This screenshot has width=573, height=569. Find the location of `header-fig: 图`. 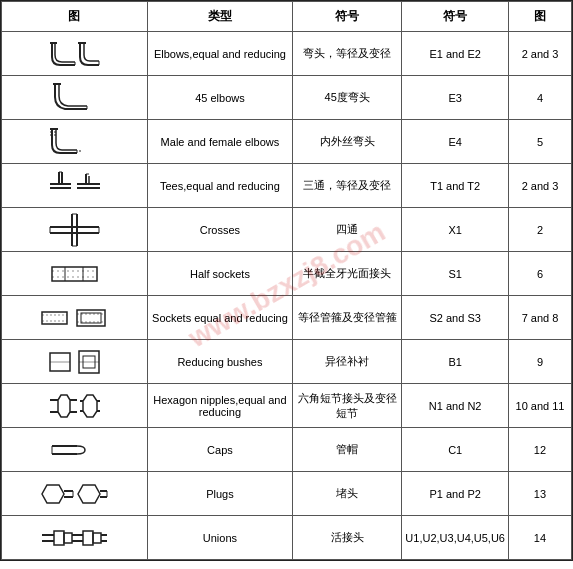

header-fig: 图 is located at coordinates (540, 17).